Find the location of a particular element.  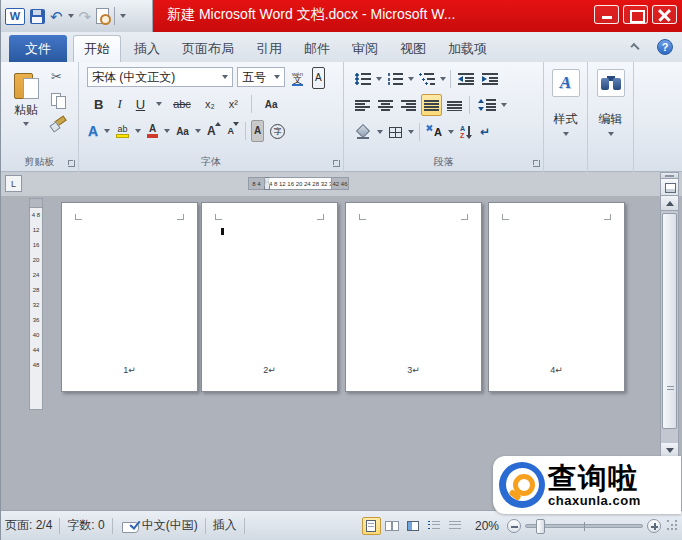

change-case-caret-icon is located at coordinates (198, 131).